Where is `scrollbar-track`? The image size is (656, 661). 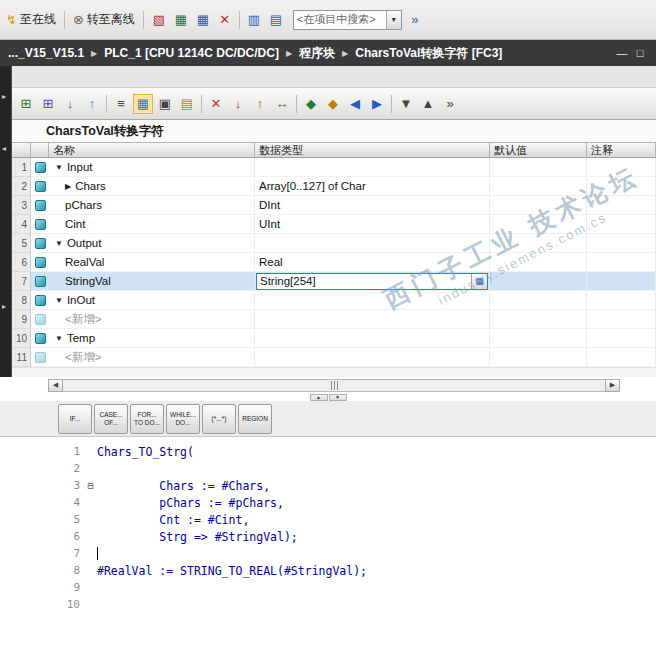
scrollbar-track is located at coordinates (334, 386).